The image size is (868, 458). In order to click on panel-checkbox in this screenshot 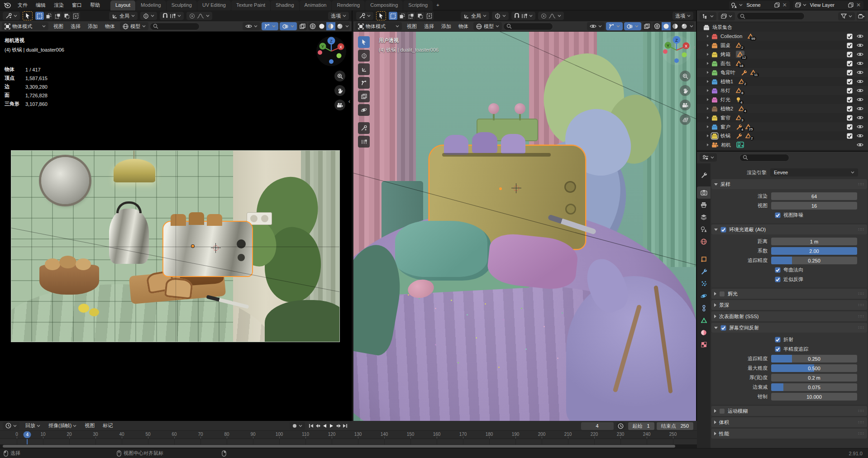, I will do `click(722, 294)`.